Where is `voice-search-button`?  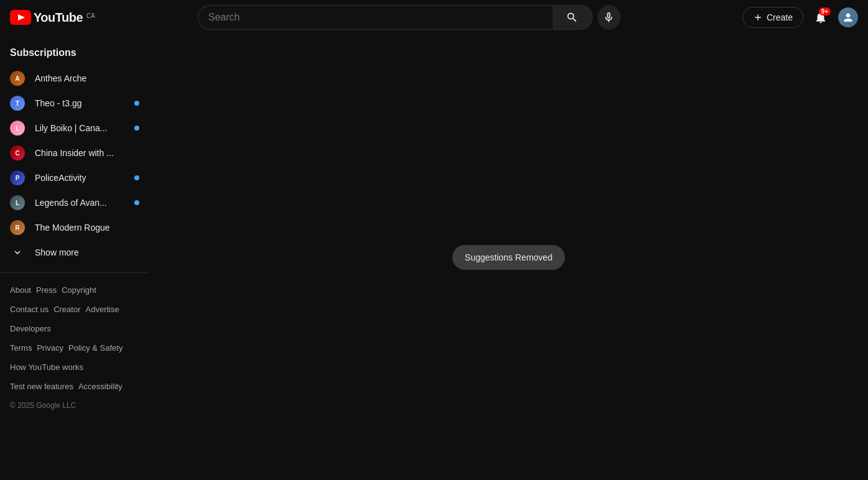 voice-search-button is located at coordinates (609, 17).